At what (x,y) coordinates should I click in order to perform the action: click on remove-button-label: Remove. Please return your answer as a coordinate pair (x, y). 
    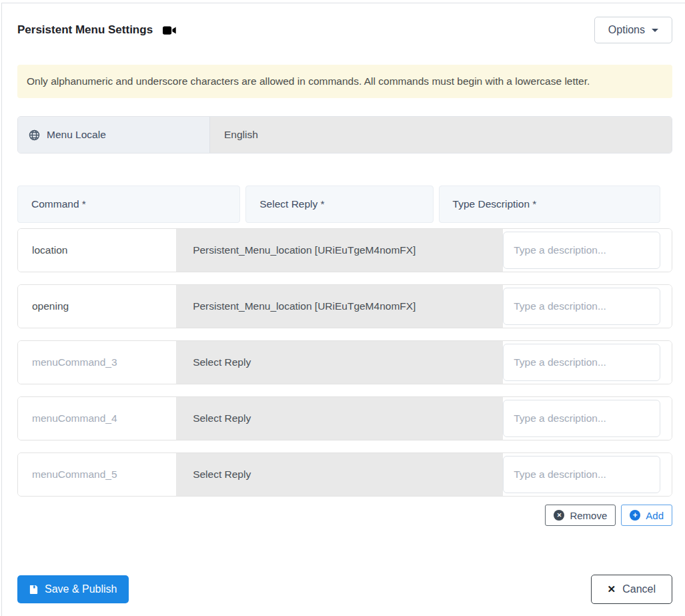
    Looking at the image, I should click on (588, 515).